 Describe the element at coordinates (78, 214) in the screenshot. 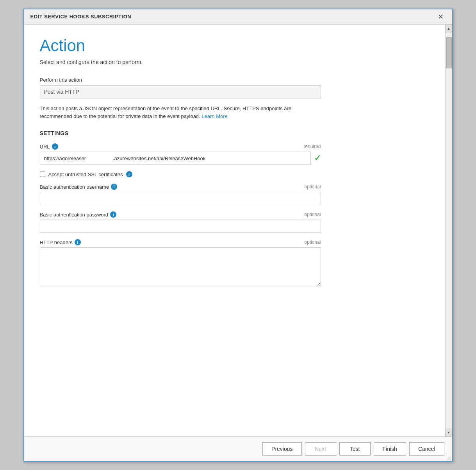

I see `password-label: Basic authentication password i` at that location.